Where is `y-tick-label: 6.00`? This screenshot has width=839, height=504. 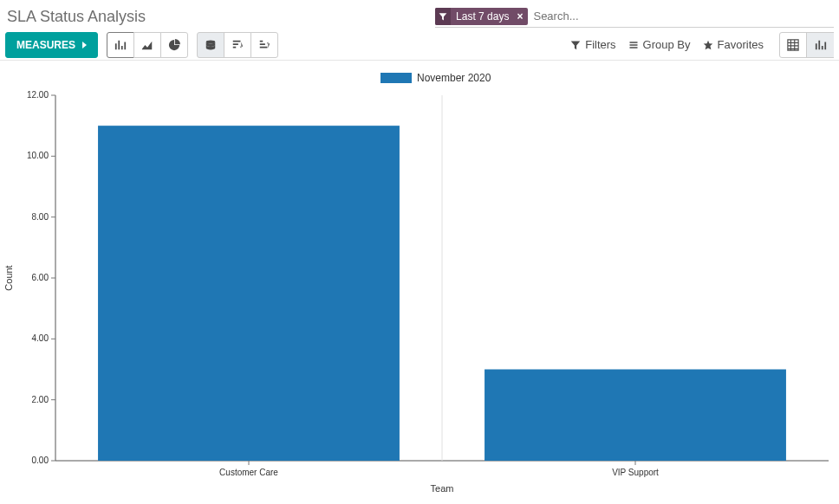
y-tick-label: 6.00 is located at coordinates (41, 277).